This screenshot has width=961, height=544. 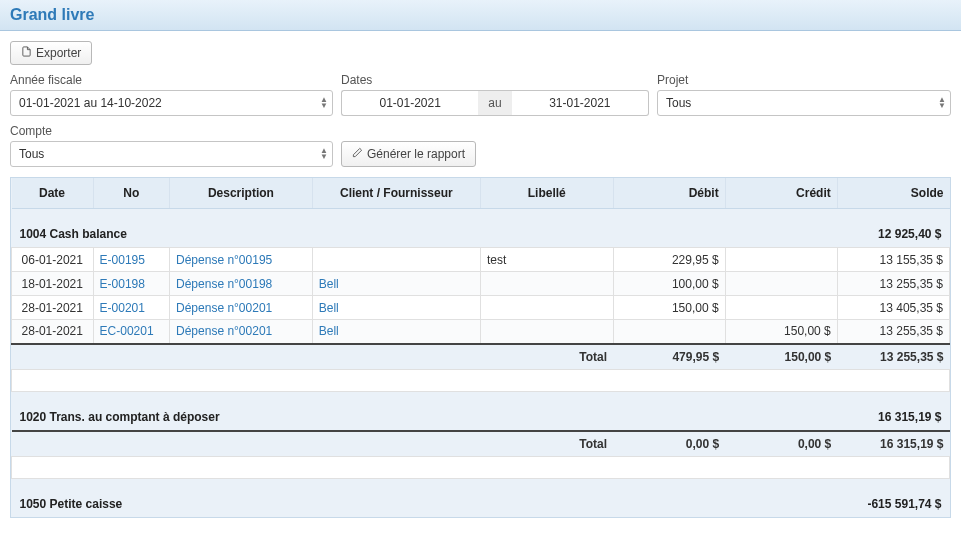 I want to click on desc-link: Dépense n°00198, so click(x=224, y=284).